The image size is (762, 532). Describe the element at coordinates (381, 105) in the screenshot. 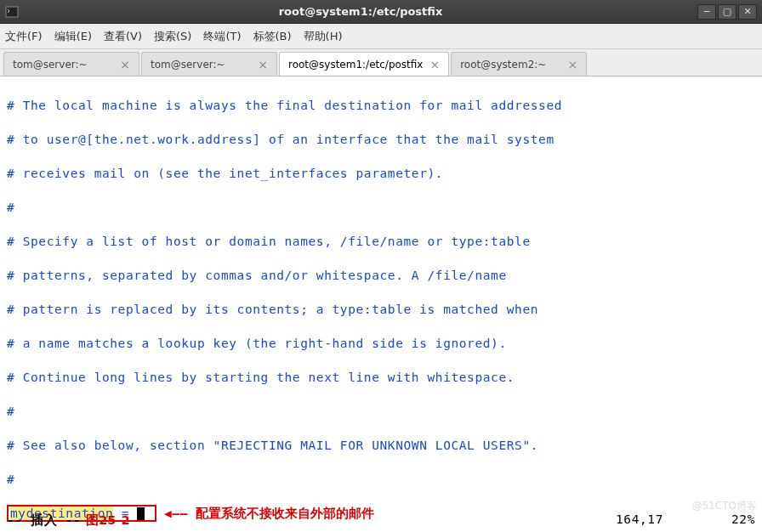

I see `code-line: # The local machine is always the final …` at that location.